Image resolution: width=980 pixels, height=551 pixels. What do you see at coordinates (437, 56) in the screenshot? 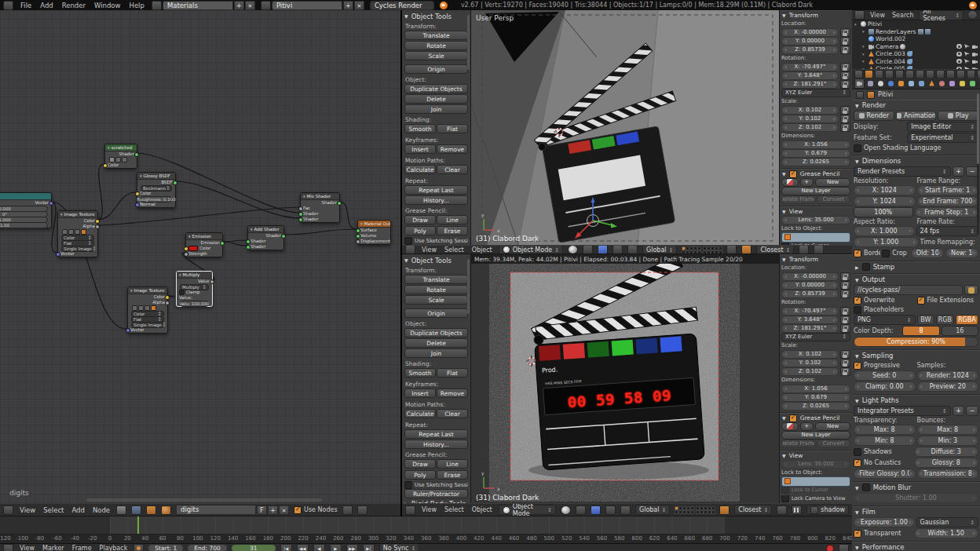
I see `tool-button: Scale` at bounding box center [437, 56].